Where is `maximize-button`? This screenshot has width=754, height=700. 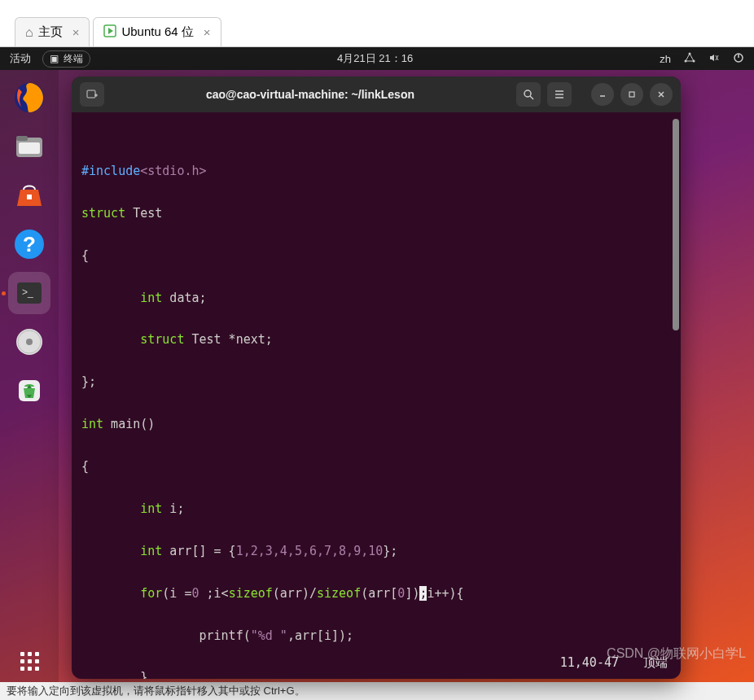 maximize-button is located at coordinates (632, 94).